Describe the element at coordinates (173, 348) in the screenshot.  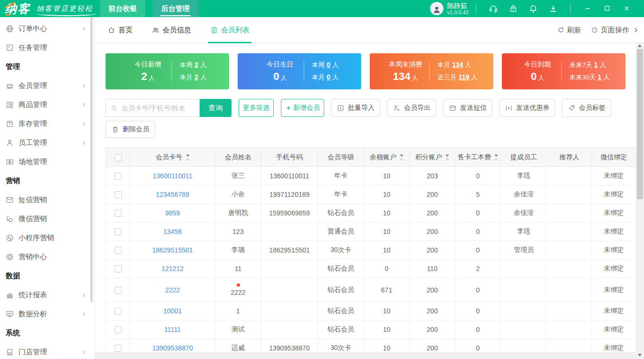
I see `member-card-link: 13909538870` at that location.